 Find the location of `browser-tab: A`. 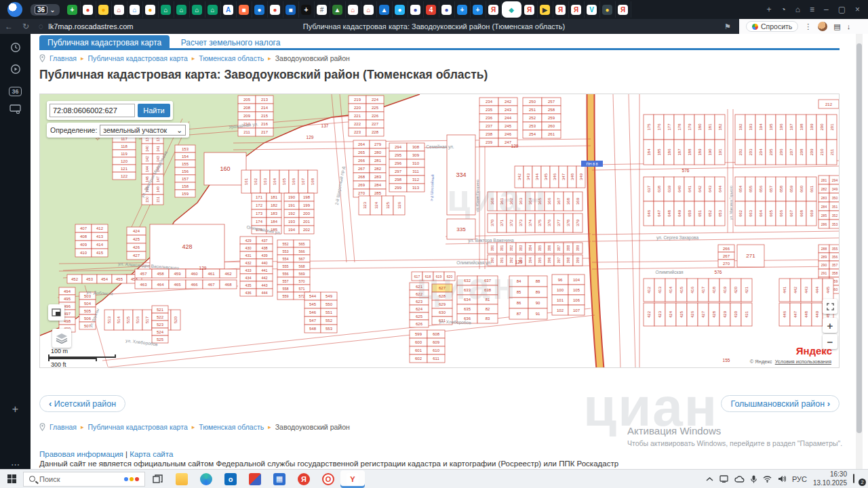

browser-tab: A is located at coordinates (229, 9).